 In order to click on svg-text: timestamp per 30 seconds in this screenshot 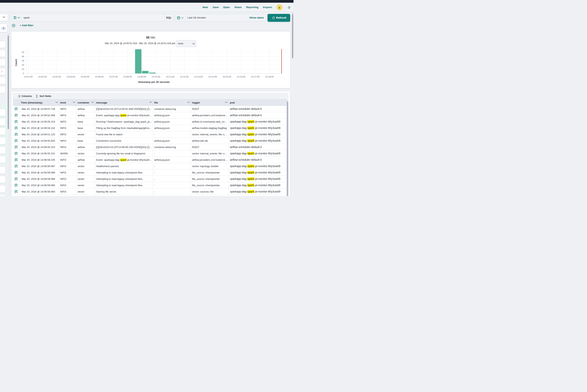, I will do `click(154, 82)`.